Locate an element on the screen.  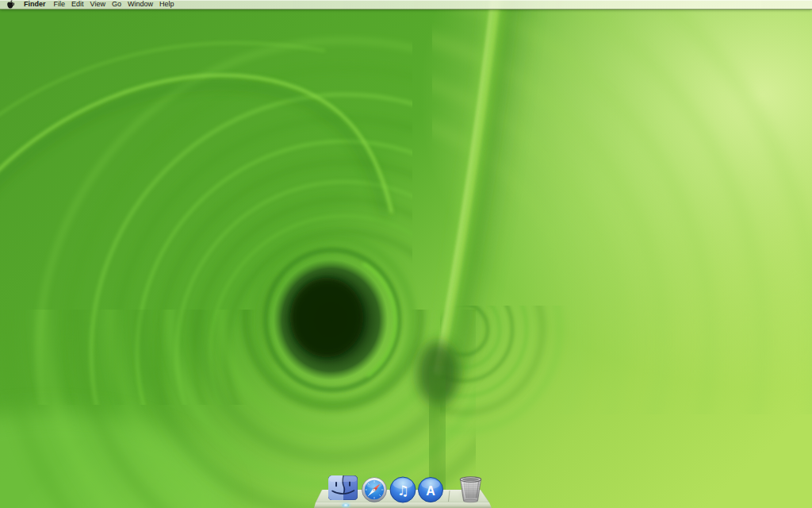
dock-item-trash is located at coordinates (471, 489).